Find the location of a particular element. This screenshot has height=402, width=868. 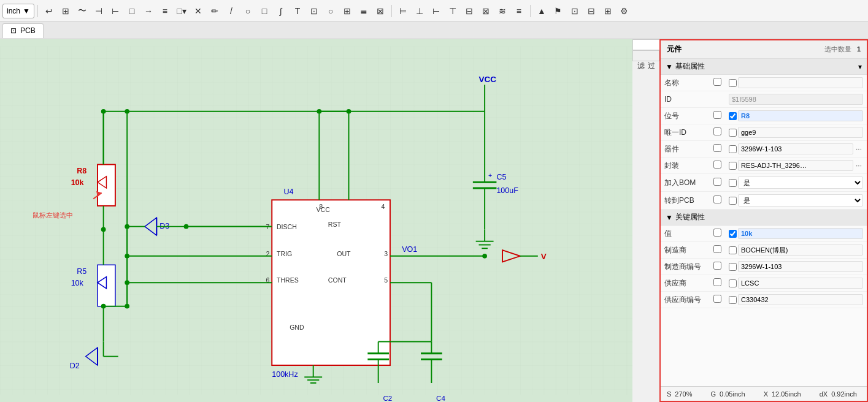

prop-input-refdes is located at coordinates (801, 116).